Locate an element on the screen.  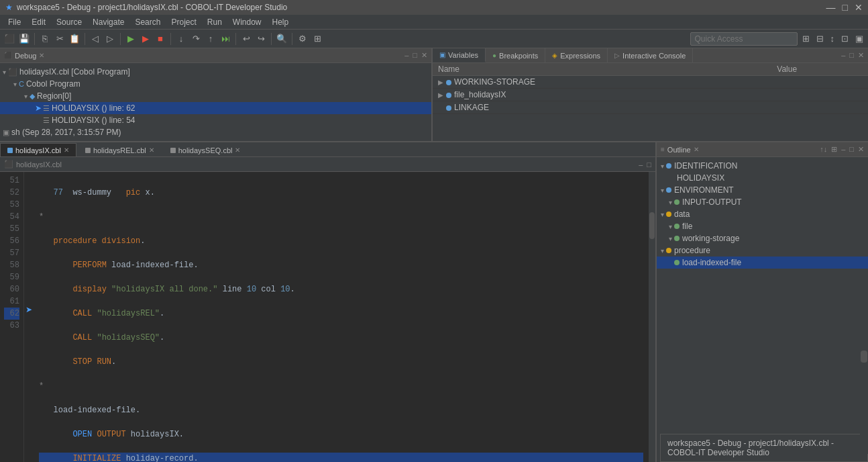
outline-item-load-indexed-file: ▾ load-indexed-file is located at coordinates (762, 263).